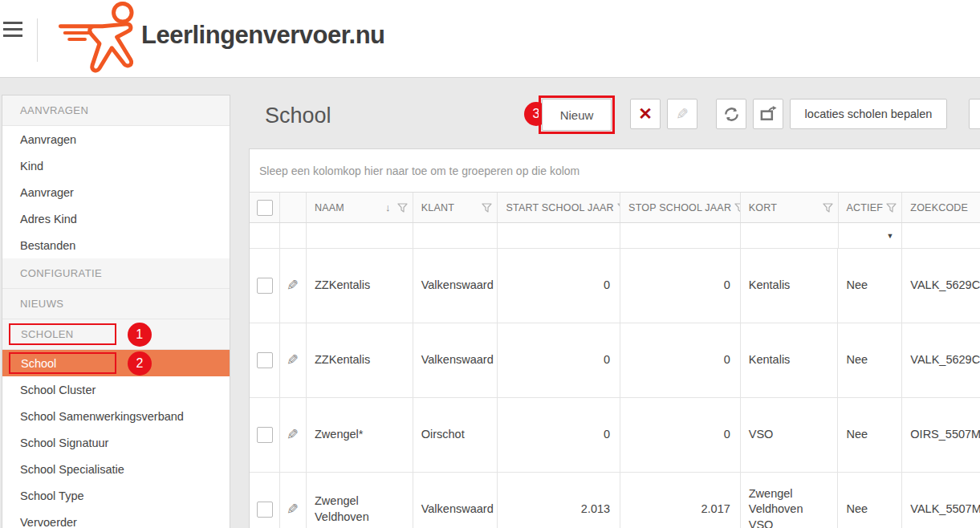 The image size is (980, 528). I want to click on sidebar-item-adres-kind: Adres Kind, so click(116, 218).